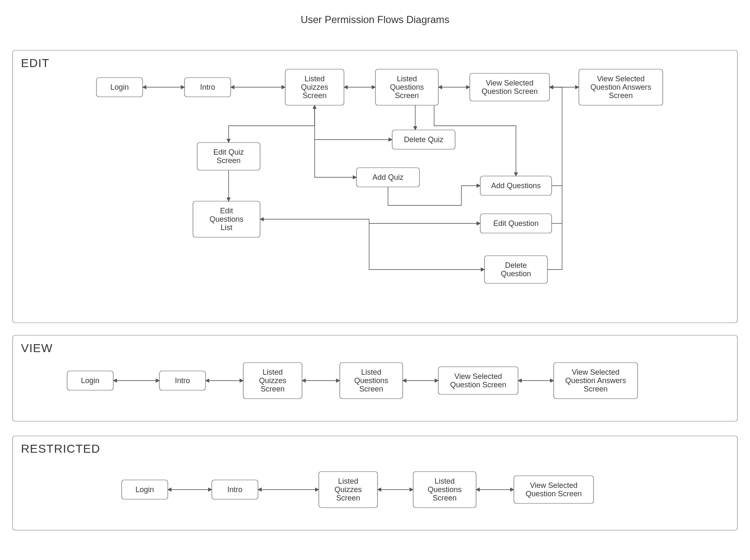 This screenshot has height=560, width=750. I want to click on svg-text: List, so click(227, 228).